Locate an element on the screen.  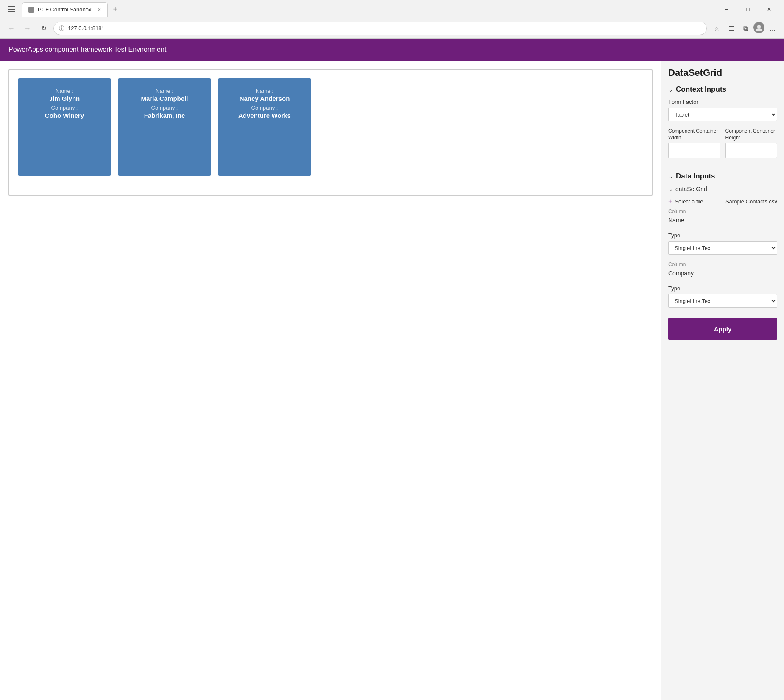
refresh-button: ↻ is located at coordinates (44, 28).